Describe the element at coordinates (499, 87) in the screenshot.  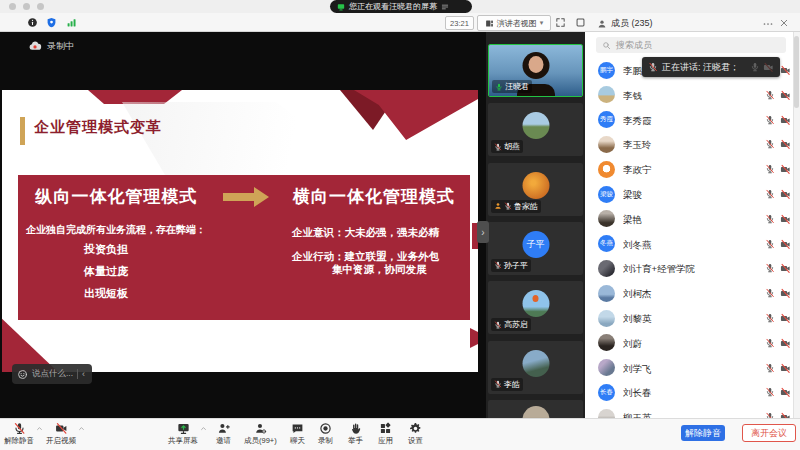
I see `mic-icon` at that location.